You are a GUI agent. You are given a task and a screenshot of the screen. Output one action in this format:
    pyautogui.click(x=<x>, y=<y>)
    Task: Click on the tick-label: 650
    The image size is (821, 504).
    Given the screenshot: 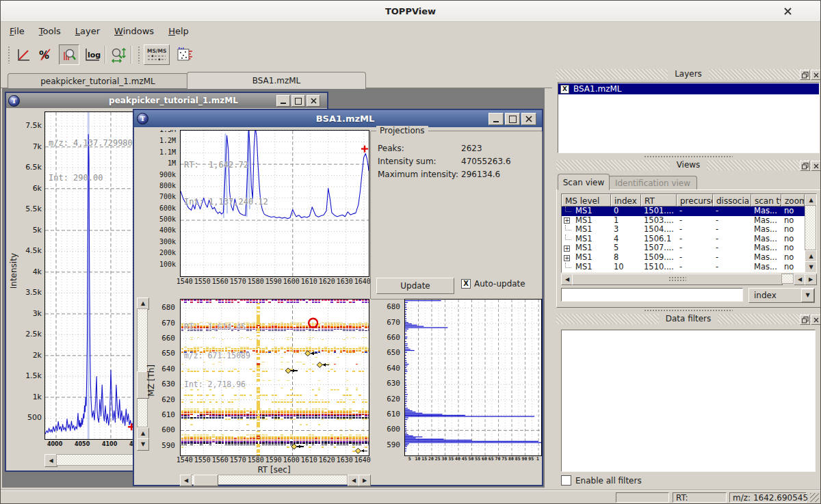 What is the action you would take?
    pyautogui.click(x=393, y=353)
    